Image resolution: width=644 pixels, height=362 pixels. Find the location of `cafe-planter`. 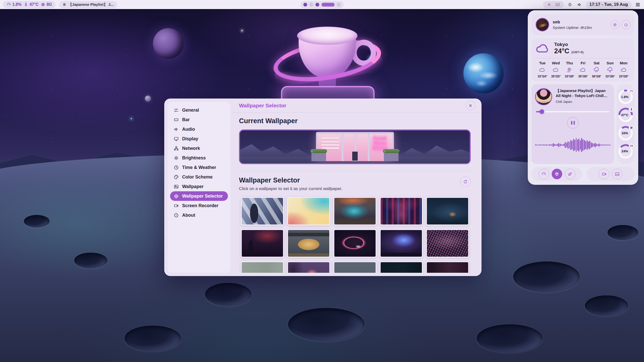

cafe-planter is located at coordinates (391, 157).